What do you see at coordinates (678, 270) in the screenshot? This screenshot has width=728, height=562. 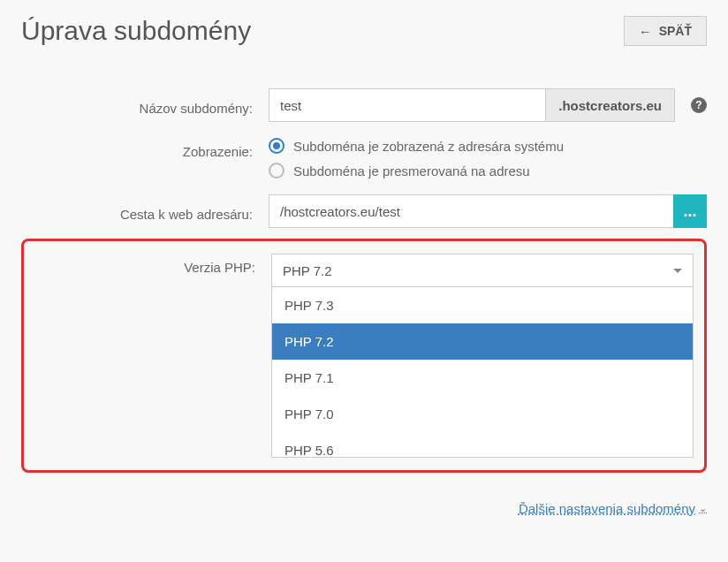 I see `chevron-down-icon` at bounding box center [678, 270].